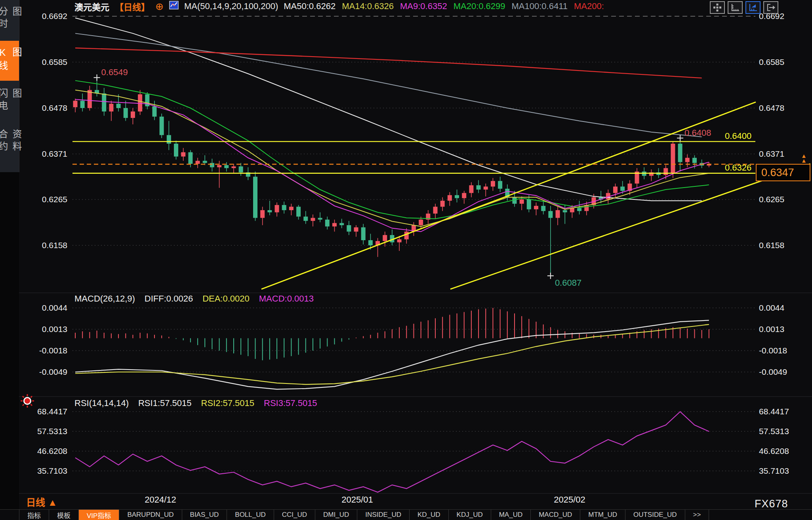  I want to click on legend-item: DIFF:0.0026, so click(169, 299).